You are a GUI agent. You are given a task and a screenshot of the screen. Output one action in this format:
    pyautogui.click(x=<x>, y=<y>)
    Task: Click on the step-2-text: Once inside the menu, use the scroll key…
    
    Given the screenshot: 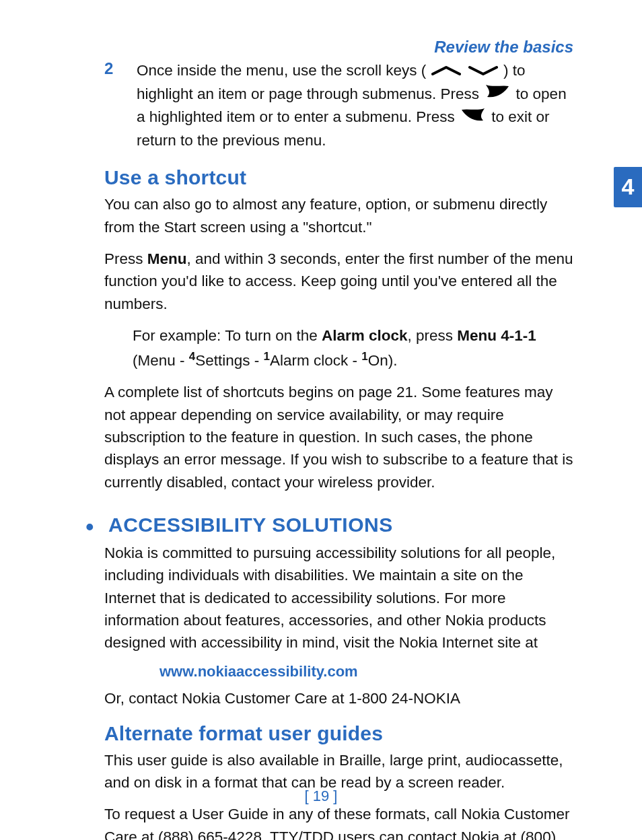 What is the action you would take?
    pyautogui.click(x=355, y=105)
    